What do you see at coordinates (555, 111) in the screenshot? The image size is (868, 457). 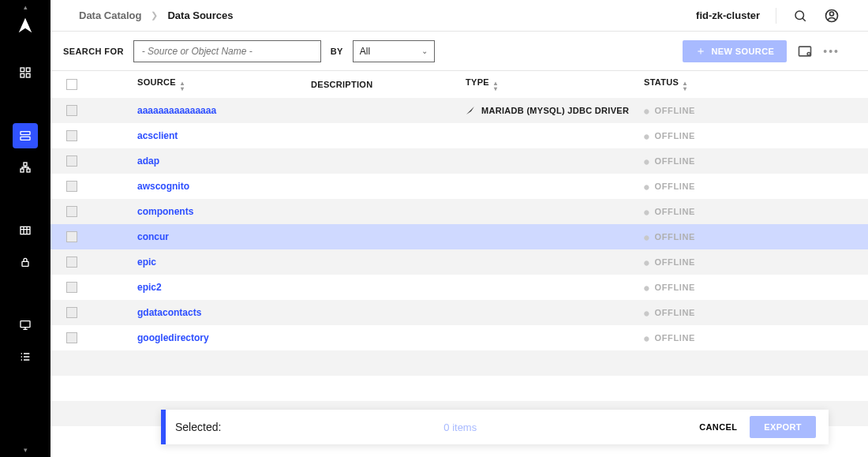 I see `row-type: MARIADB (MYSQL) JDBC DRIVER` at bounding box center [555, 111].